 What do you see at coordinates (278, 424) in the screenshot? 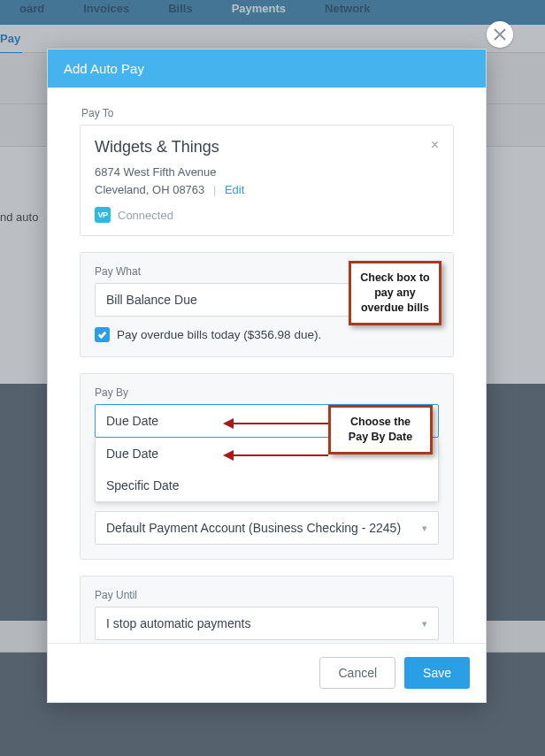
I see `arrow-to-due-date` at bounding box center [278, 424].